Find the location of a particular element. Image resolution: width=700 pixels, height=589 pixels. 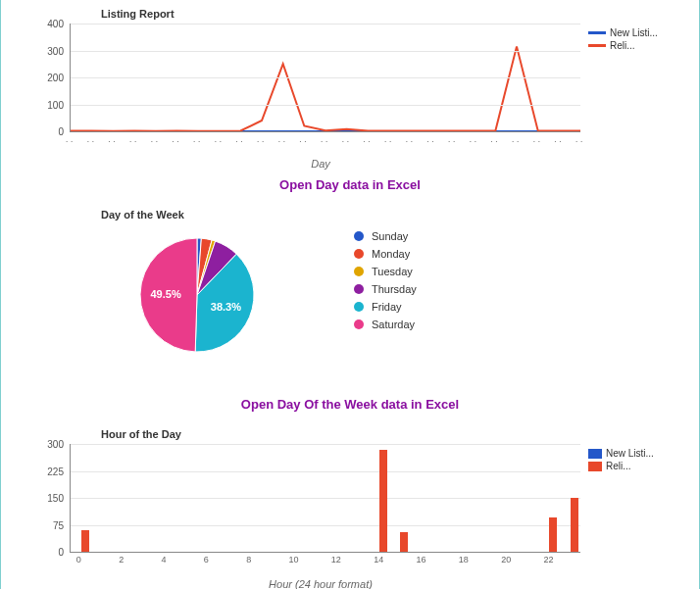

x-tick: 12 is located at coordinates (335, 565).